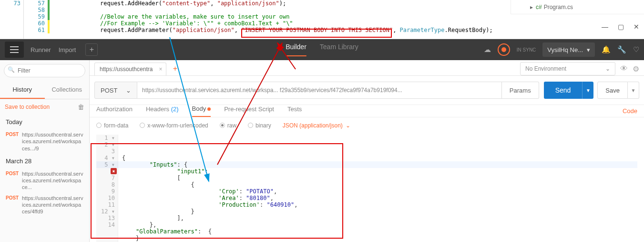  What do you see at coordinates (45, 161) in the screenshot?
I see `history-group-label: March 28` at bounding box center [45, 161].